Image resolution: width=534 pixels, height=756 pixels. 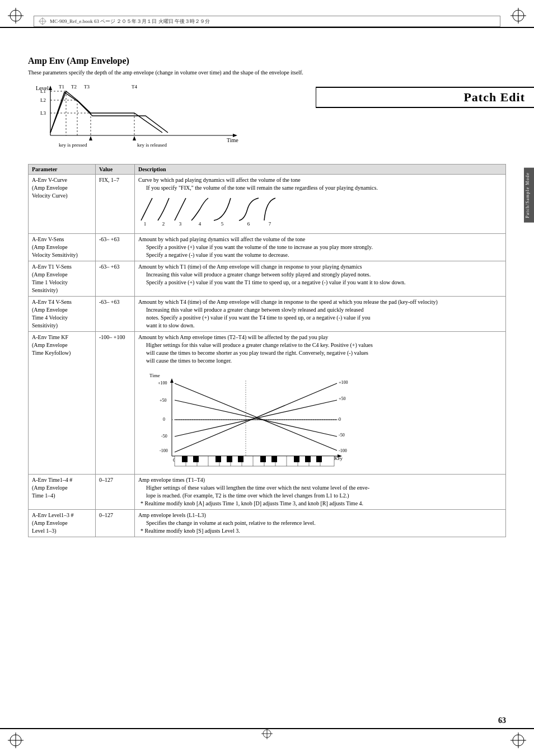 I want to click on svg-text: 3, so click(x=180, y=224).